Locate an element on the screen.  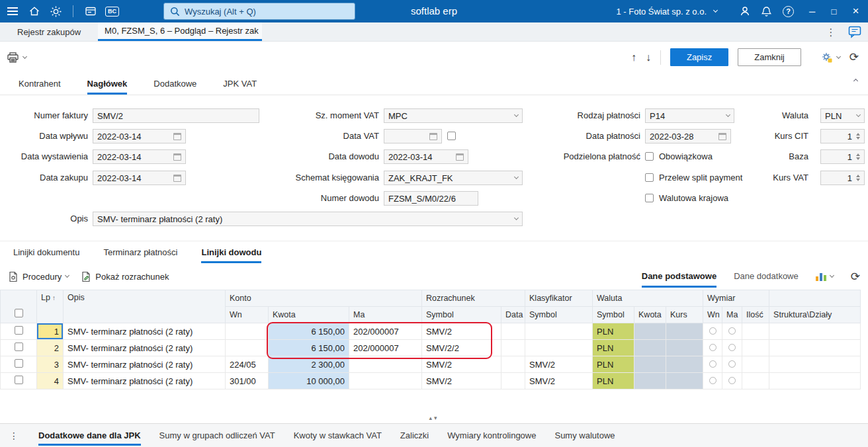
numer-dowodu-value is located at coordinates (431, 198).